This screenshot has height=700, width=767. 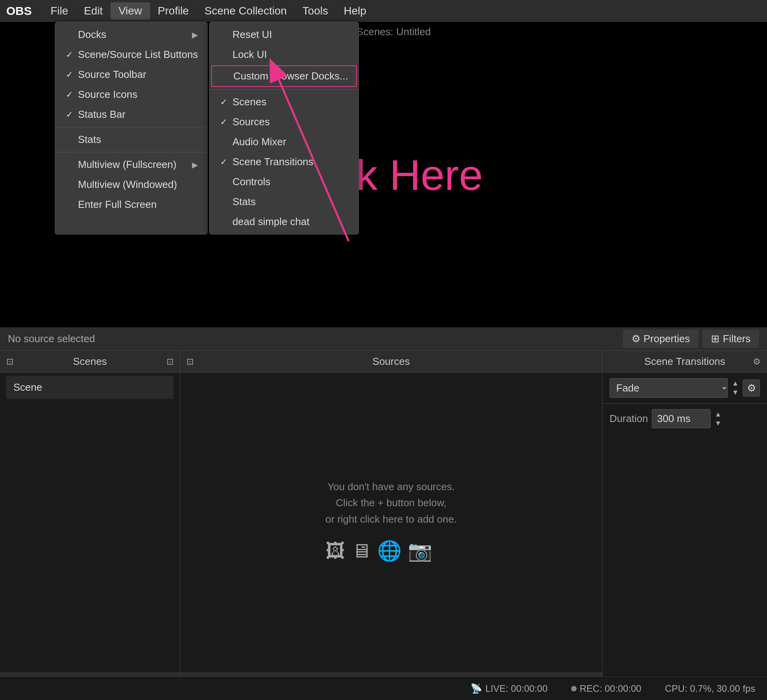 What do you see at coordinates (19, 11) in the screenshot?
I see `app-logo: OBS` at bounding box center [19, 11].